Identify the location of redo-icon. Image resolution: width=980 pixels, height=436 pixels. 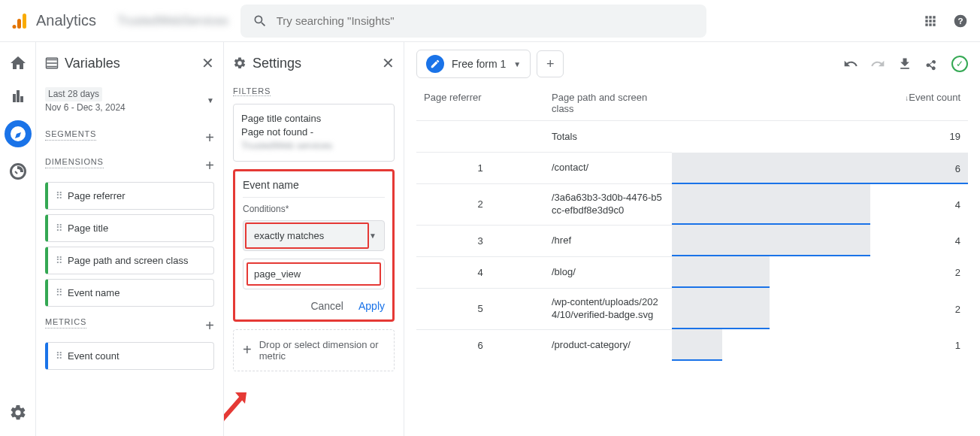
(878, 64).